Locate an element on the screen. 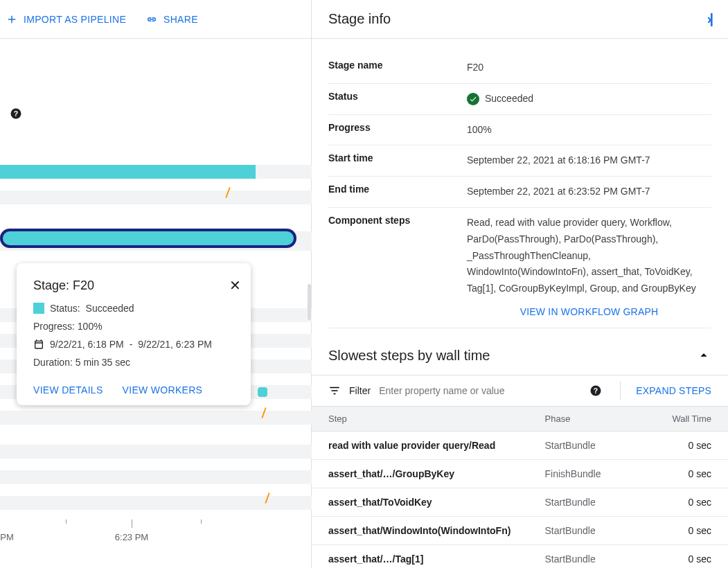  tooltip-start-time: 9/22/21, 6:18 PM is located at coordinates (87, 344).